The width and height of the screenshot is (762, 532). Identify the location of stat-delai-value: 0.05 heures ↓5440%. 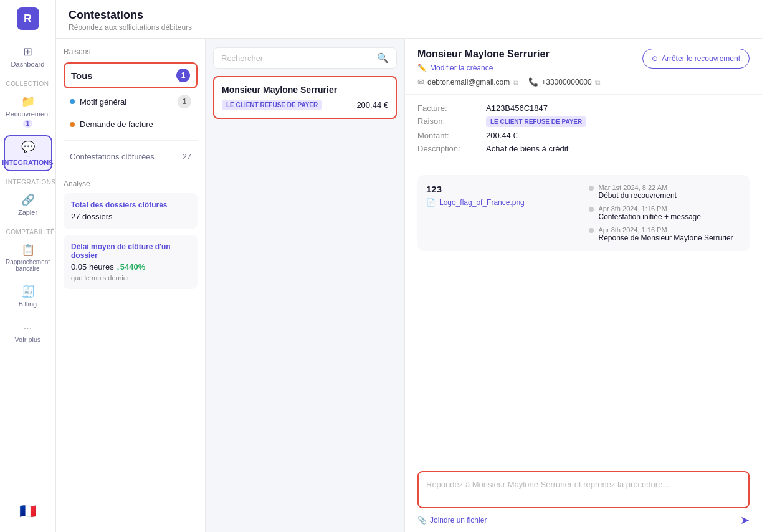
(131, 267).